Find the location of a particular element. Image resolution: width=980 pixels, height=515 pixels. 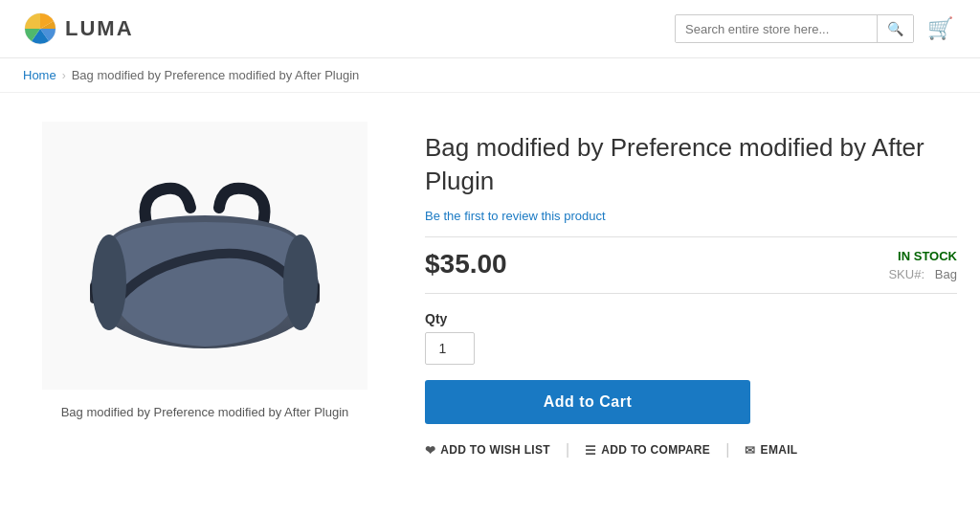

wish-list-link: ❤ ADD TO WISH LIST is located at coordinates (488, 450).